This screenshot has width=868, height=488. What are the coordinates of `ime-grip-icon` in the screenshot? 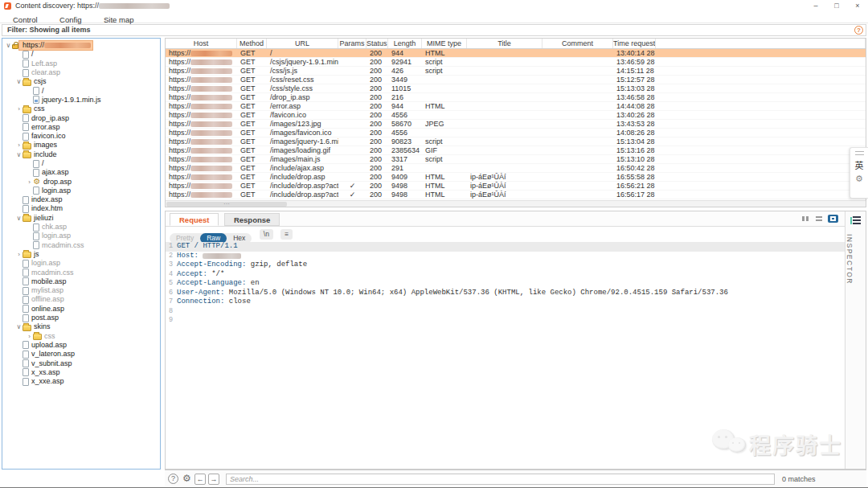 It's located at (860, 153).